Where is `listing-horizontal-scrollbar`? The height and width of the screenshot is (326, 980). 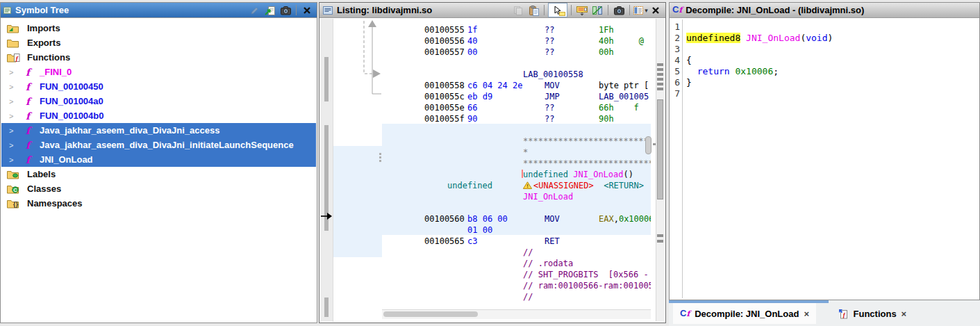 listing-horizontal-scrollbar is located at coordinates (517, 314).